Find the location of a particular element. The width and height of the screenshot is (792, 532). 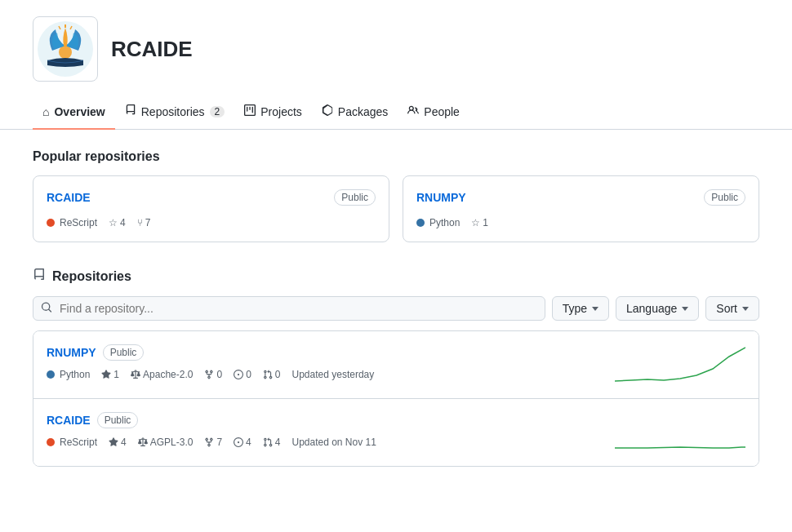

popular-repo-visibility-rnumpy: Public is located at coordinates (725, 197).